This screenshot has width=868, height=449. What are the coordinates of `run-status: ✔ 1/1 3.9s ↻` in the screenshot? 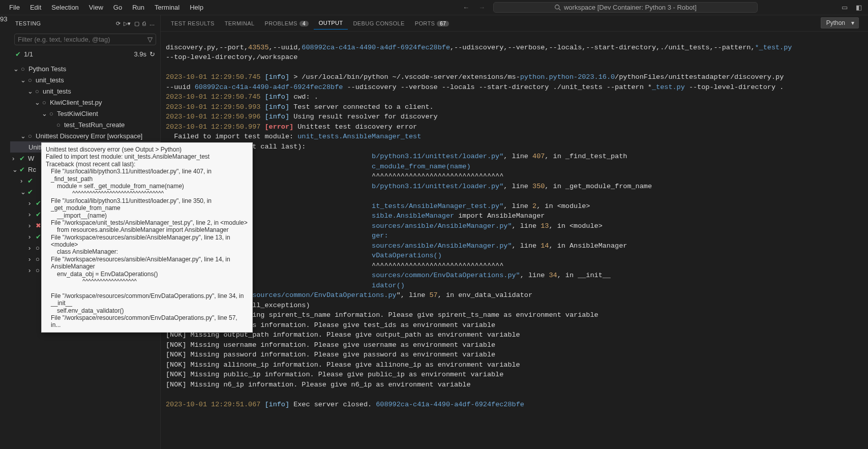 It's located at (85, 54).